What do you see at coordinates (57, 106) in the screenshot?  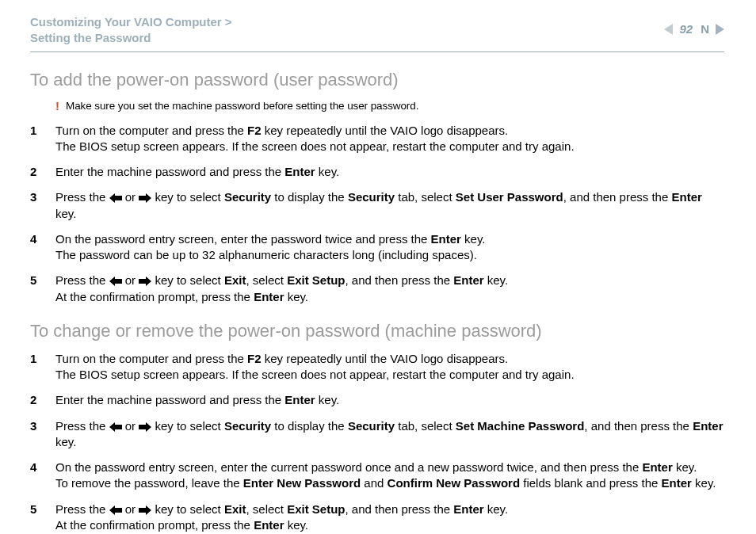 I see `warning-icon: !` at bounding box center [57, 106].